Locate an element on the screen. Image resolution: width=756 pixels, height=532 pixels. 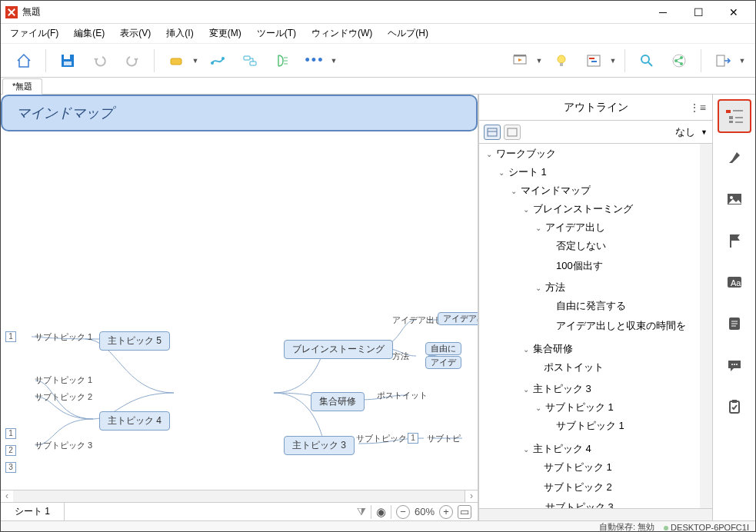
outline-menu-icon: ⋮≡ is located at coordinates (698, 108).